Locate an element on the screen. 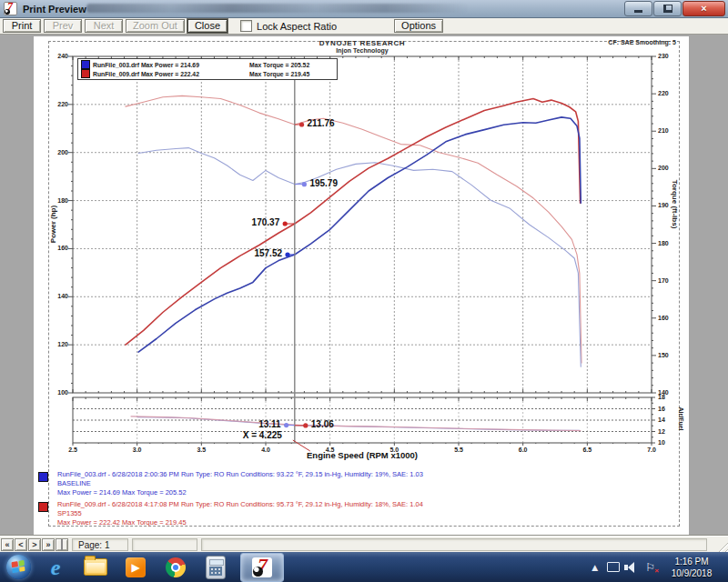 The image size is (728, 582). close-window-button: × is located at coordinates (704, 9).